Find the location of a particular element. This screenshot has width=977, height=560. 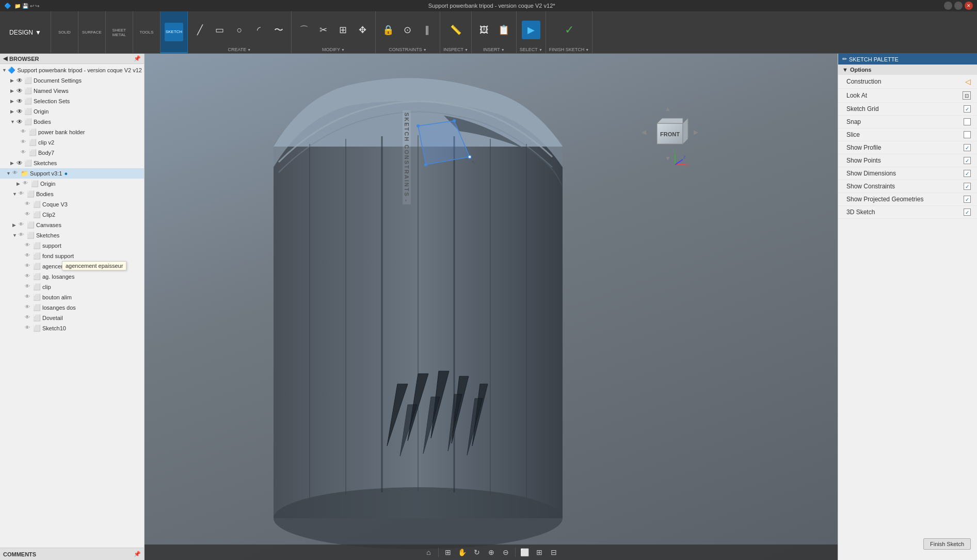

tree-item-dovetail: 👁 ⬜ Dovetail is located at coordinates (72, 318).